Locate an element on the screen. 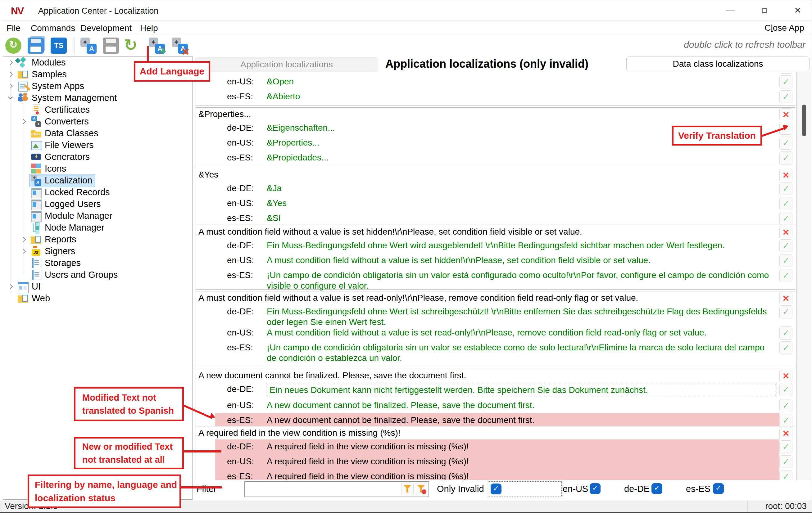  loc-row-es: es-ES:&Propiedades... is located at coordinates (495, 158).